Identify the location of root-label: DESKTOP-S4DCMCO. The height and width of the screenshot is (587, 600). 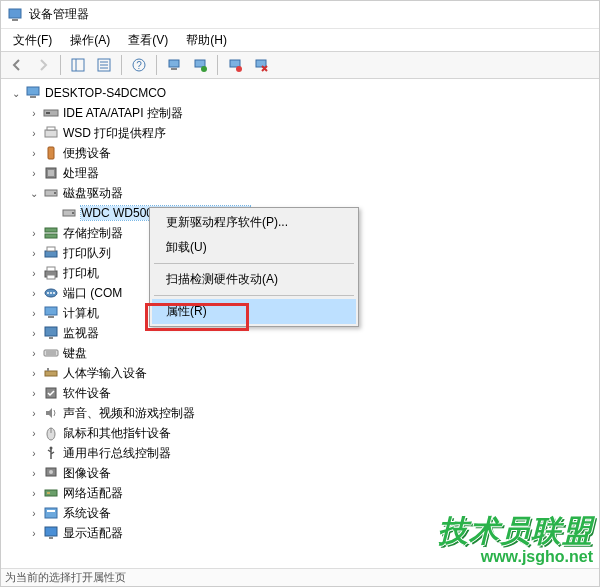
(106, 93).